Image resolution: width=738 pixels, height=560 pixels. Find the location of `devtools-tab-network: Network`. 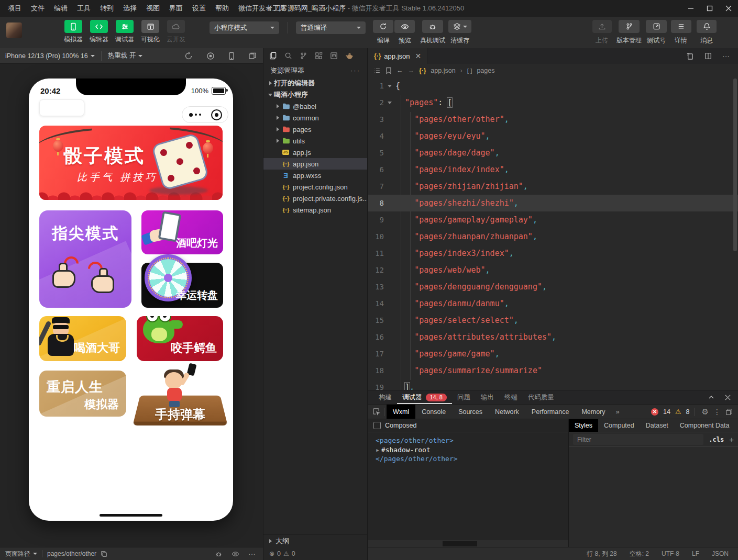

devtools-tab-network: Network is located at coordinates (507, 411).